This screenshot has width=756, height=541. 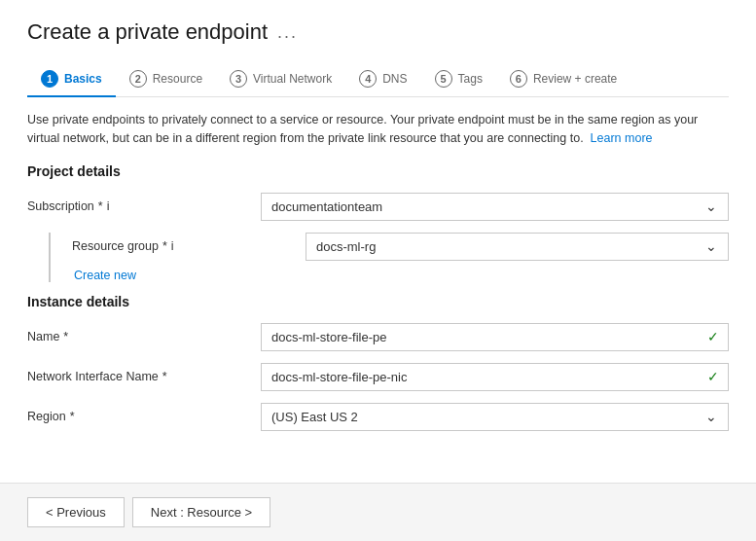 I want to click on tab-tags: 5 Tags, so click(x=459, y=80).